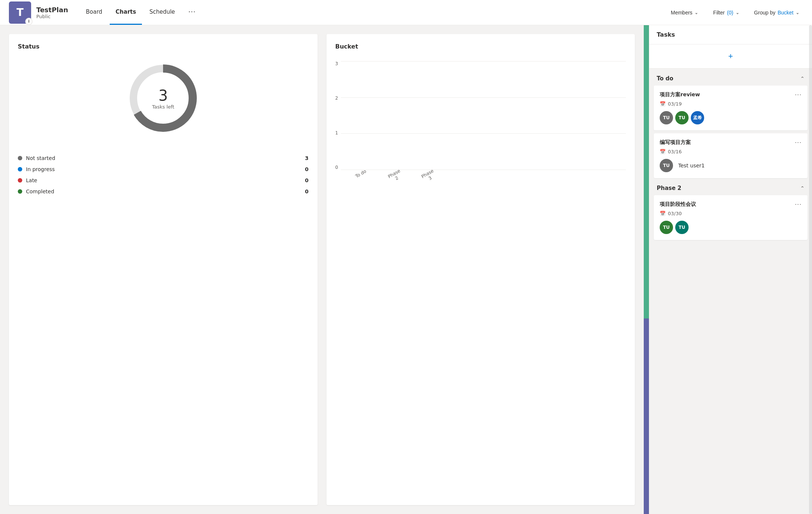  I want to click on add-task-button: +, so click(731, 56).